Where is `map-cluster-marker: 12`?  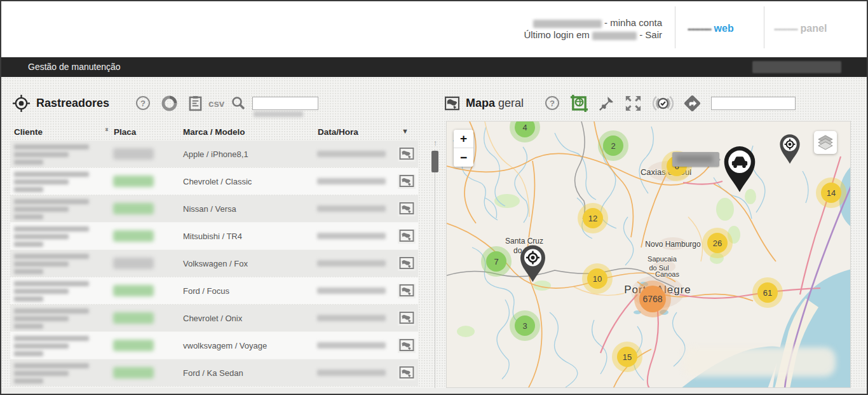
map-cluster-marker: 12 is located at coordinates (593, 218).